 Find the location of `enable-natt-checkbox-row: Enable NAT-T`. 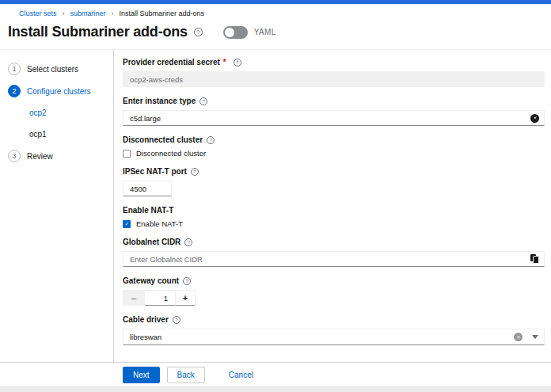

enable-natt-checkbox-row: Enable NAT-T is located at coordinates (334, 223).